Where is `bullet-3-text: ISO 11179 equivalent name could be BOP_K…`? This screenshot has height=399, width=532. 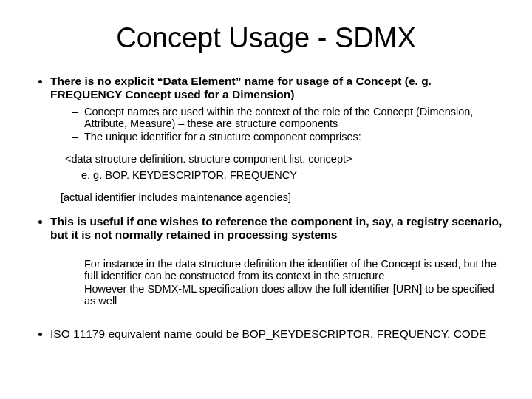 bullet-3-text: ISO 11179 equivalent name could be BOP_K… is located at coordinates (268, 334).